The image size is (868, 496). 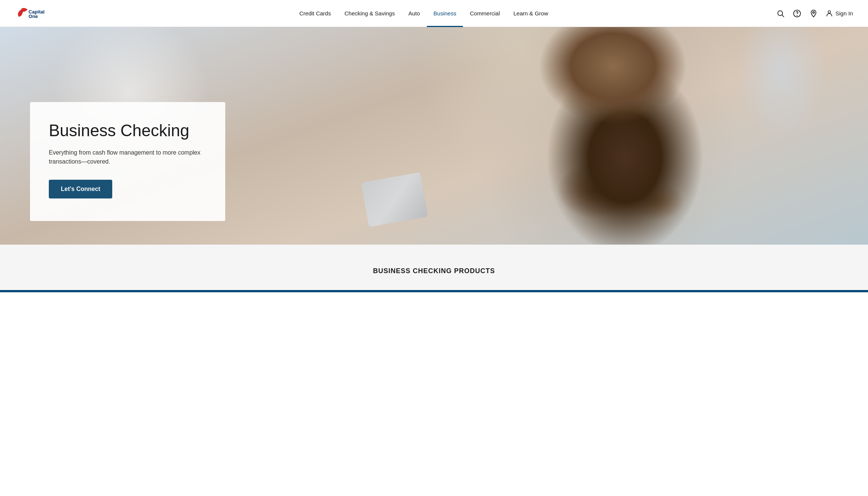 I want to click on user-icon, so click(x=829, y=14).